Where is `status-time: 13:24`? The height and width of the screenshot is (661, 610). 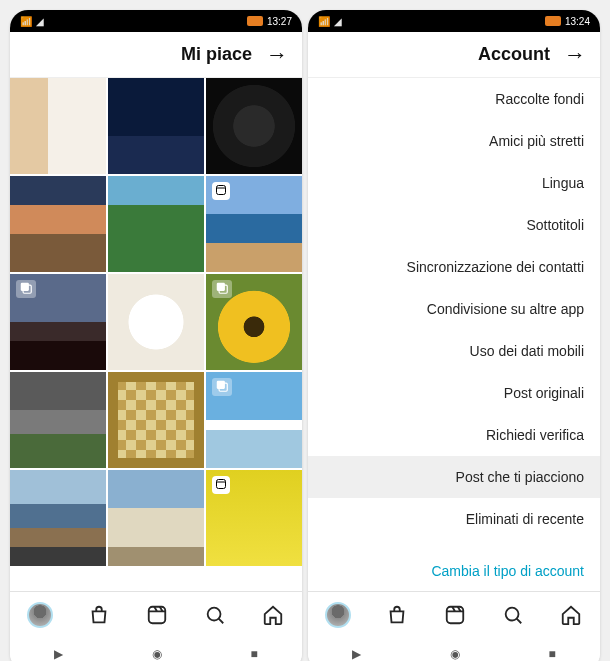
status-time: 13:24 is located at coordinates (578, 22).